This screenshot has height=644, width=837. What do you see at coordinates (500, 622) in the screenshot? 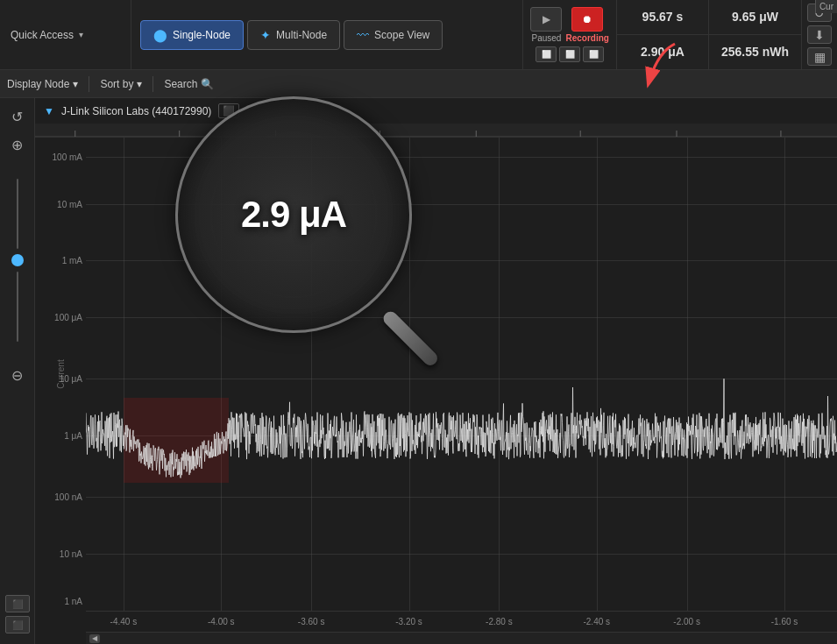
I see `x-label-4: -2.80 s` at bounding box center [500, 622].